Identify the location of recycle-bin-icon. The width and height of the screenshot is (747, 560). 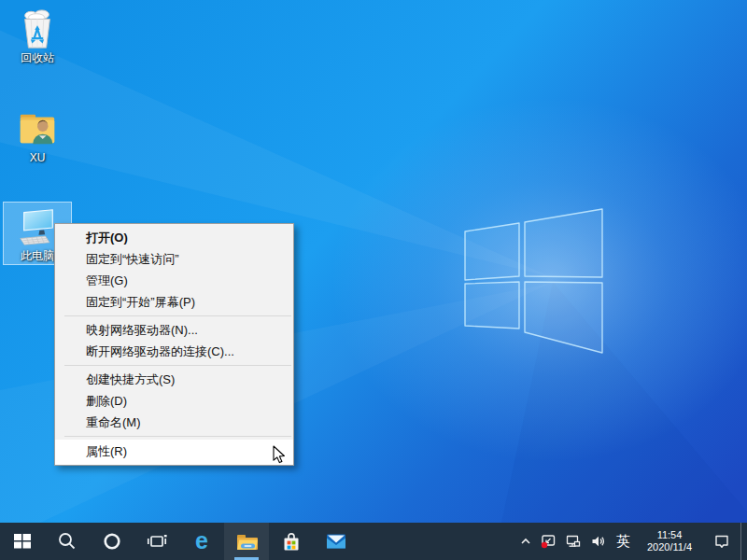
(37, 29).